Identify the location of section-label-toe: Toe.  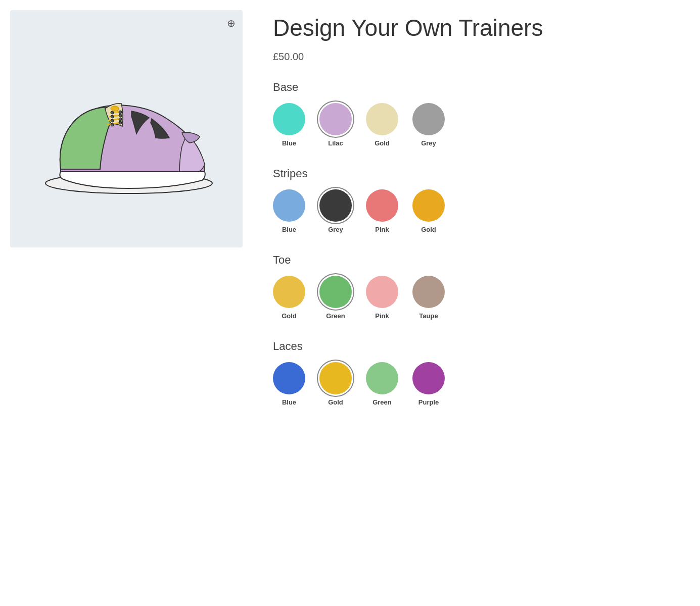
(481, 260).